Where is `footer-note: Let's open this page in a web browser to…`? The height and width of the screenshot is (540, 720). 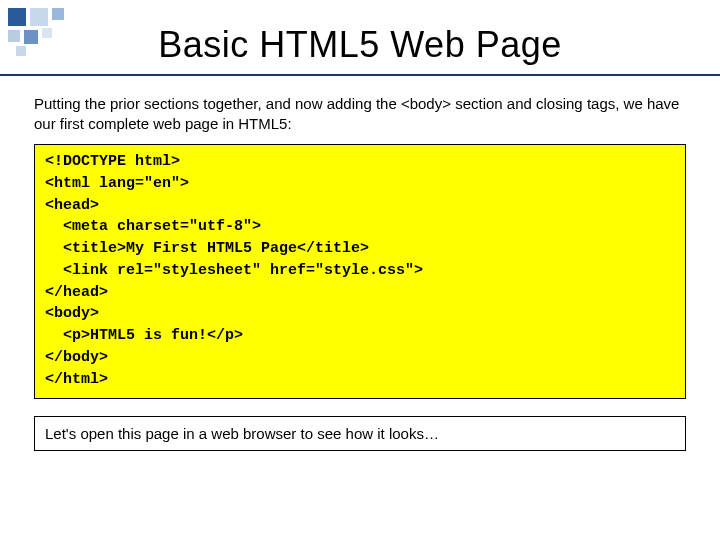
footer-note: Let's open this page in a web browser to… is located at coordinates (360, 434).